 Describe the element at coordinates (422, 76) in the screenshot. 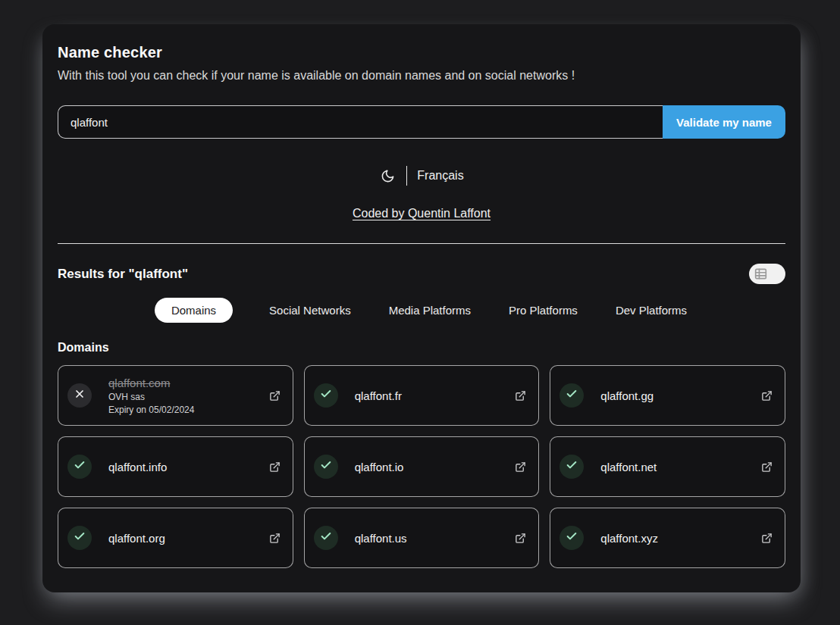

I see `page-subtitle: With this tool you can check if your nam…` at that location.